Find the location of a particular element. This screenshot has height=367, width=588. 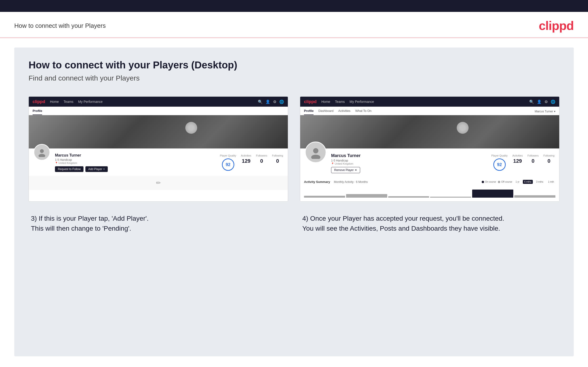

time-filter-6mths: 6 mths is located at coordinates (528, 182).